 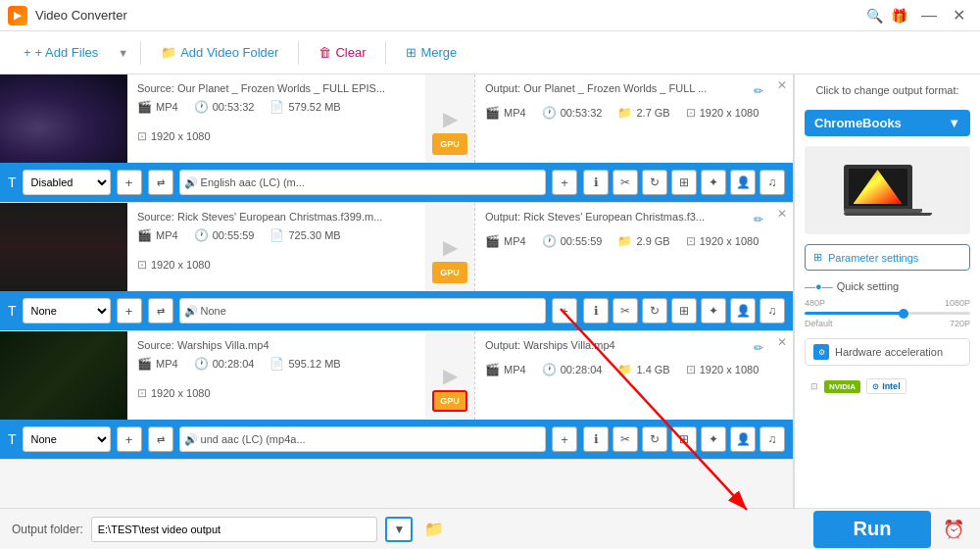 I want to click on quality-bar, so click(x=888, y=314).